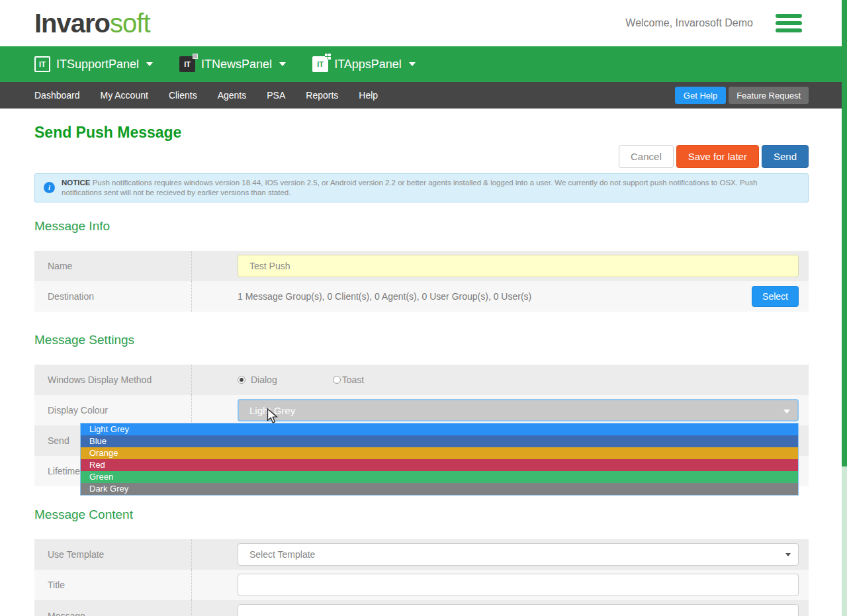  I want to click on display-method-label: Windows Display Method, so click(113, 380).